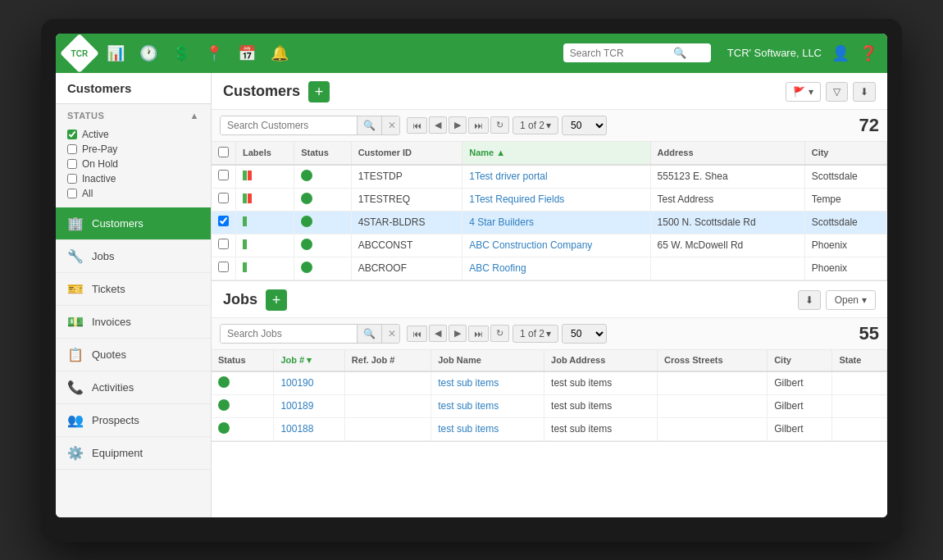  What do you see at coordinates (497, 268) in the screenshot?
I see `customer-name-link: ABC Roofing` at bounding box center [497, 268].